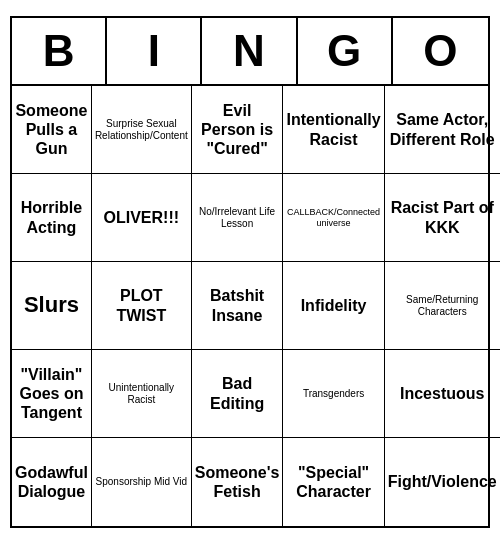  Describe the element at coordinates (142, 130) in the screenshot. I see `cell-text-1: Surprise Sexual Relationship/Content` at that location.